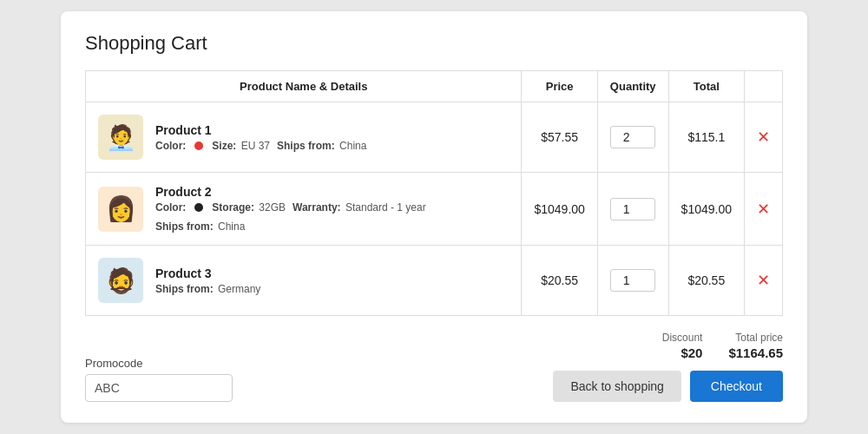  I want to click on total-summary: Total price $1164.65, so click(755, 345).